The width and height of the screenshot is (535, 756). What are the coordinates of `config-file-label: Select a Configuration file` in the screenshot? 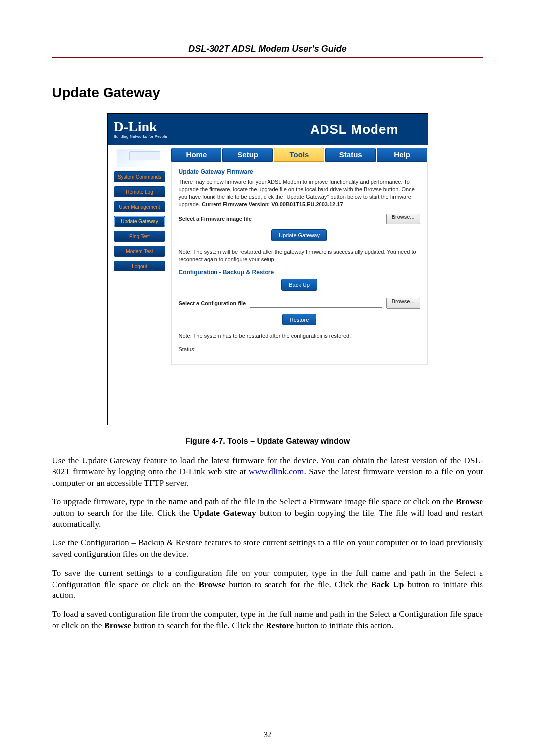 It's located at (213, 303).